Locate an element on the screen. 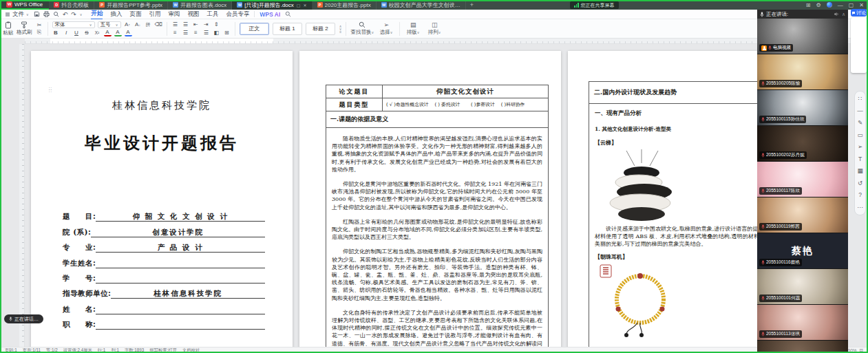 This screenshot has height=353, width=868. new-tab-button: + is located at coordinates (472, 5).